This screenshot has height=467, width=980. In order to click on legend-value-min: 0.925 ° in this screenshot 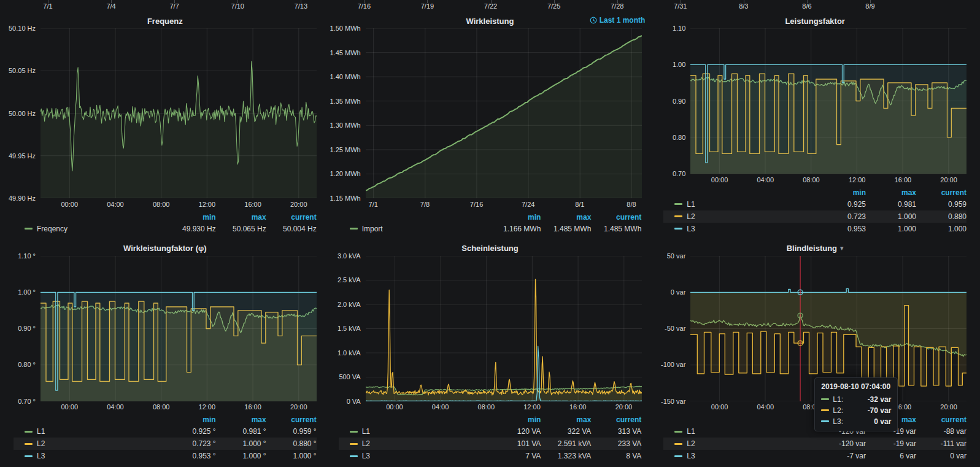, I will do `click(191, 431)`.